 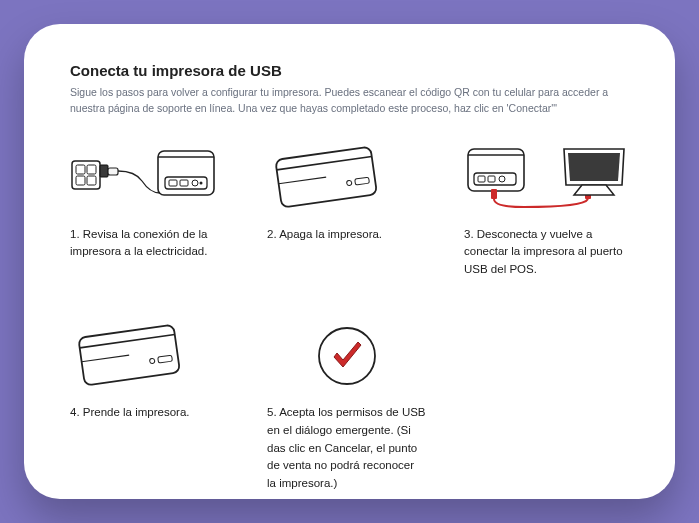 I want to click on step-1: 1. Revisa la conexión de la impresora a …, so click(x=150, y=210).